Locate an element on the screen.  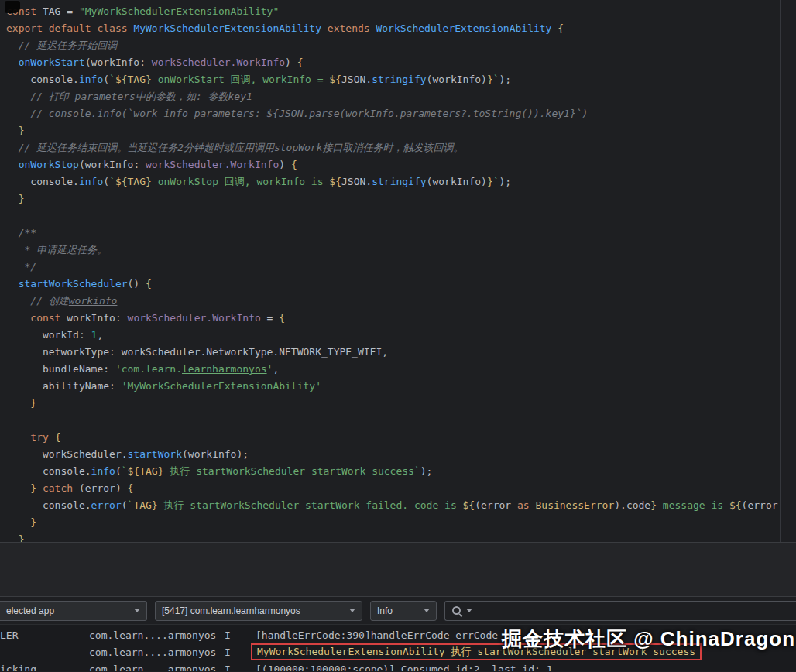
process-selector-label: [5417] com.learn.learnharmonyos is located at coordinates (231, 611).